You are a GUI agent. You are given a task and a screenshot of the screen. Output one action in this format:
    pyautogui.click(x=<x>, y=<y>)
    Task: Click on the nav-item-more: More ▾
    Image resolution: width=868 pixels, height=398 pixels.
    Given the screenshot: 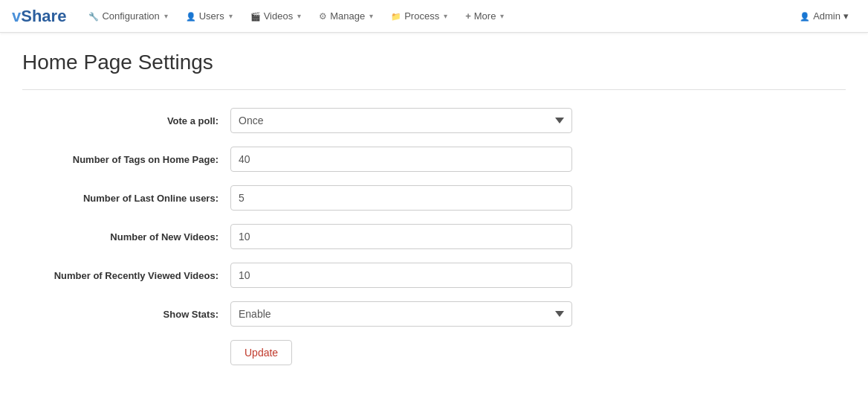 What is the action you would take?
    pyautogui.click(x=485, y=16)
    